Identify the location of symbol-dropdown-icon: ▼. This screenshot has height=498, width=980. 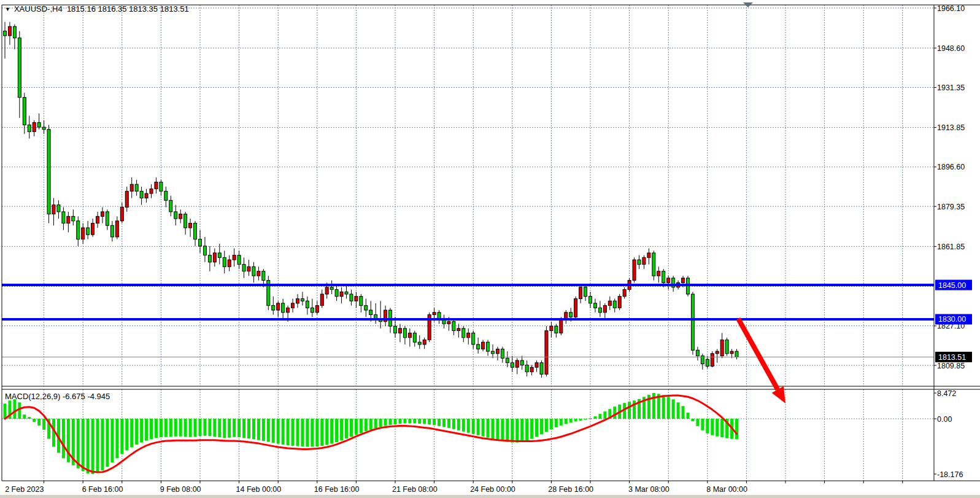
(7, 9).